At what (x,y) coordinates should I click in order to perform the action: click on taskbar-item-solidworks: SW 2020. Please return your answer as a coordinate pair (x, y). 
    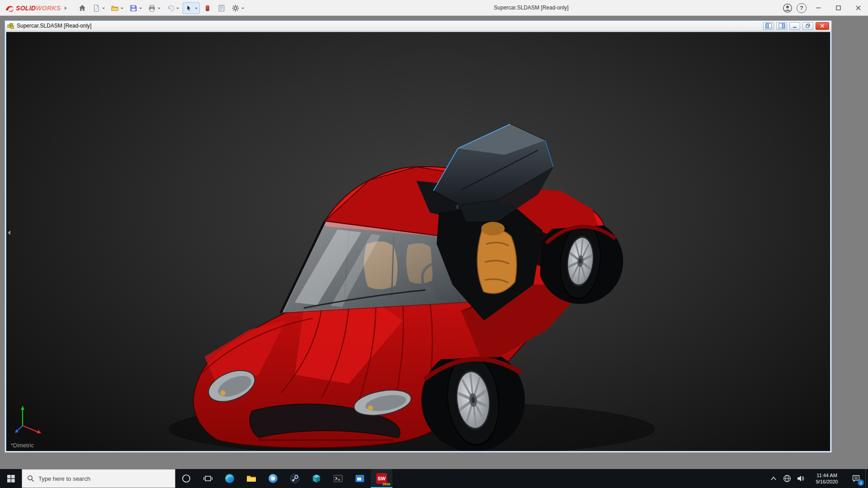
    Looking at the image, I should click on (382, 479).